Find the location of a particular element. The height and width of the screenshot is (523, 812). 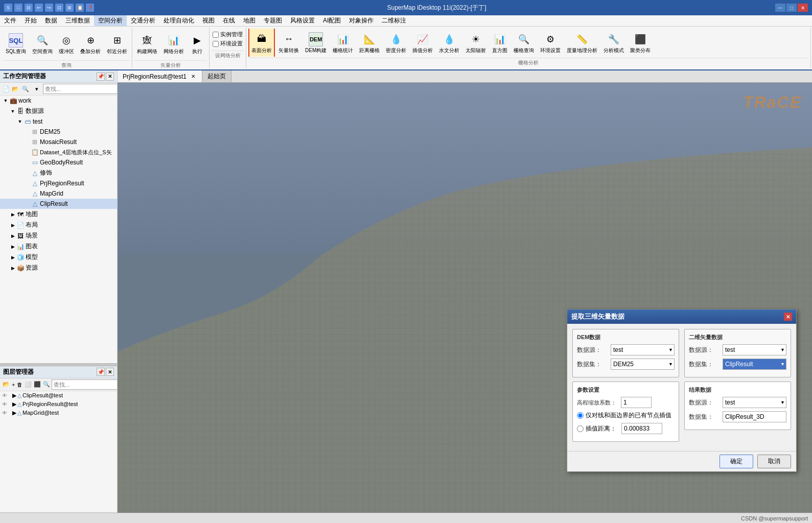

radio1-label: 仅对线和面边界的已有节点插值 is located at coordinates (624, 416).